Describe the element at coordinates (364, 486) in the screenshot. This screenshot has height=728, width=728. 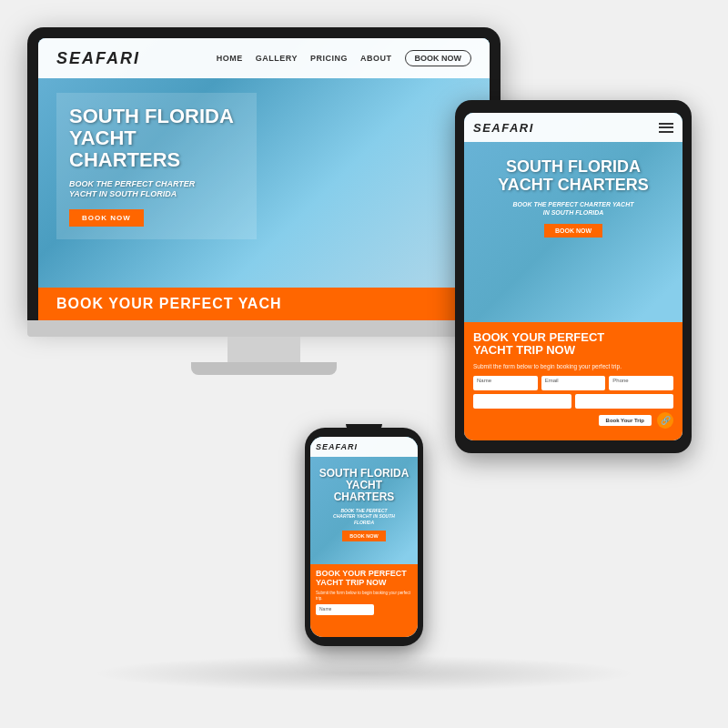
I see `phone-hero-title: SOUTH FLORIDAYACHT CHARTERS` at that location.